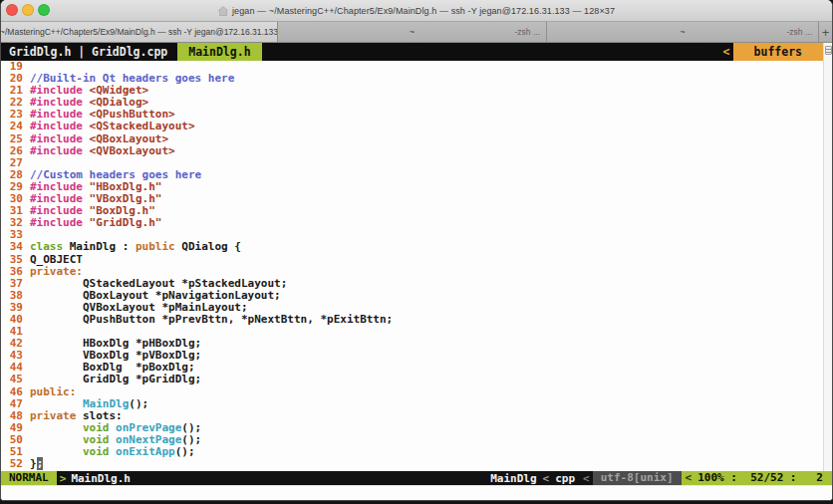 This screenshot has height=504, width=833. What do you see at coordinates (416, 379) in the screenshot?
I see `code-line: 45 GridDlg *pGridDlg;` at bounding box center [416, 379].